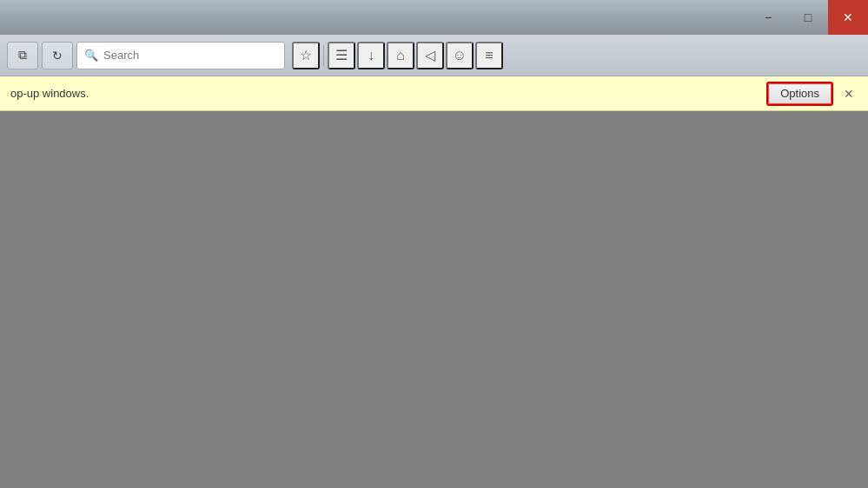 The height and width of the screenshot is (488, 868). I want to click on search-input, so click(190, 56).